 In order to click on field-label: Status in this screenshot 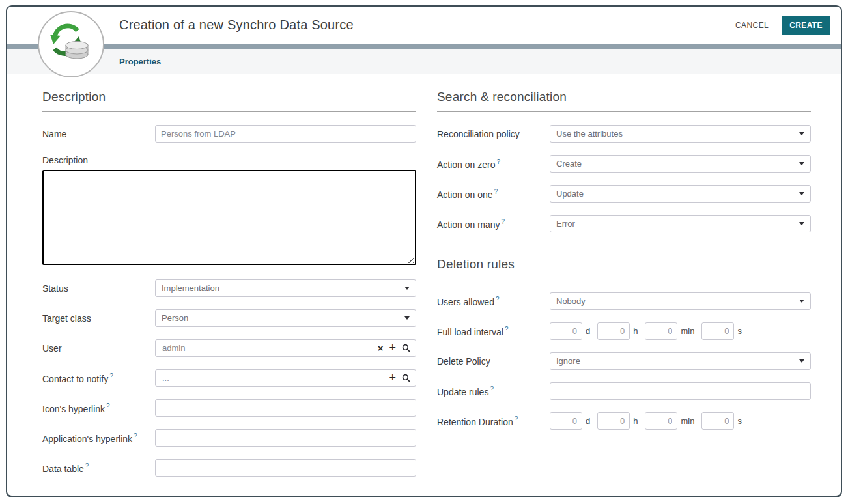, I will do `click(99, 288)`.